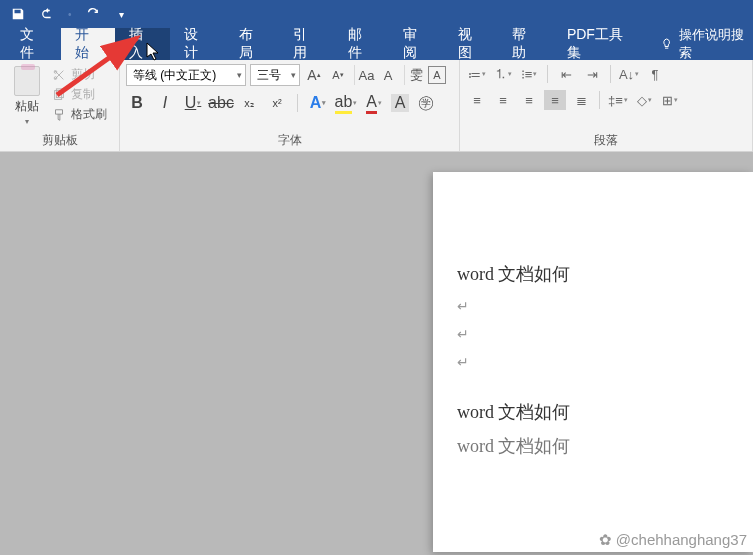 Image resolution: width=753 pixels, height=555 pixels. What do you see at coordinates (27, 81) in the screenshot?
I see `paste-icon` at bounding box center [27, 81].